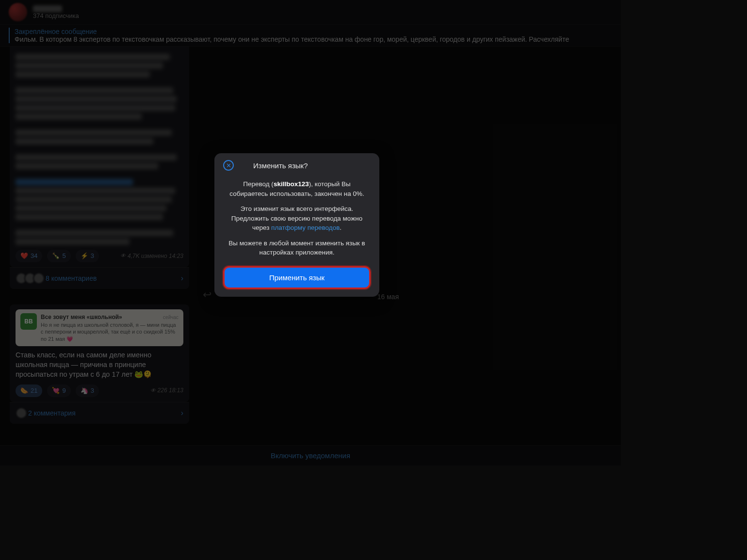  I want to click on reaction-count: 9, so click(64, 391).